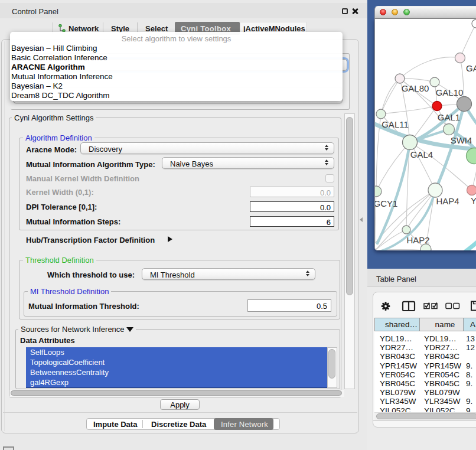 This screenshot has width=476, height=450. I want to click on svg-text: Y, so click(474, 201).